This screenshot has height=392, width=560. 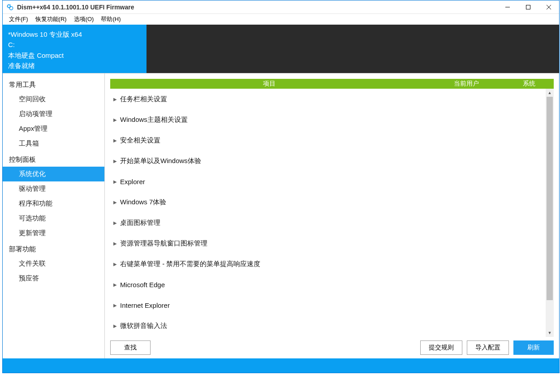 I want to click on tree-item-label: 右键菜单管理 - 禁用不需要的菜单提高响应速度, so click(x=190, y=264).